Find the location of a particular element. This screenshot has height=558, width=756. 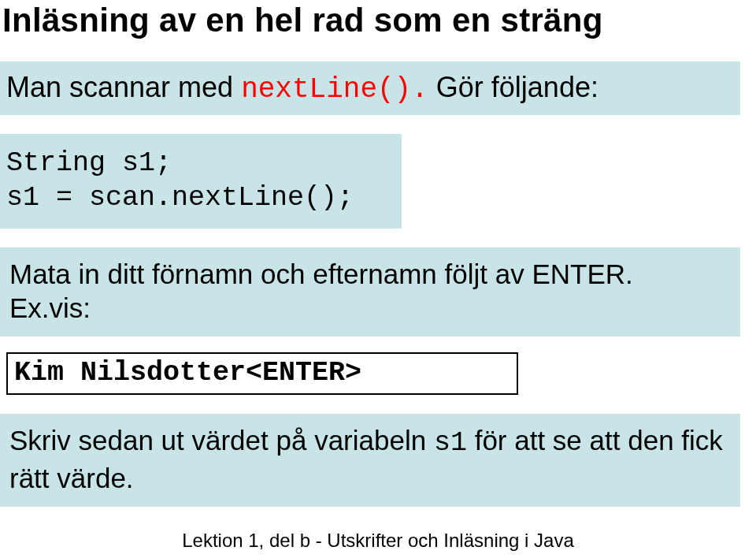

page-title: Inläsning av en hel rad som en sträng is located at coordinates (378, 20).